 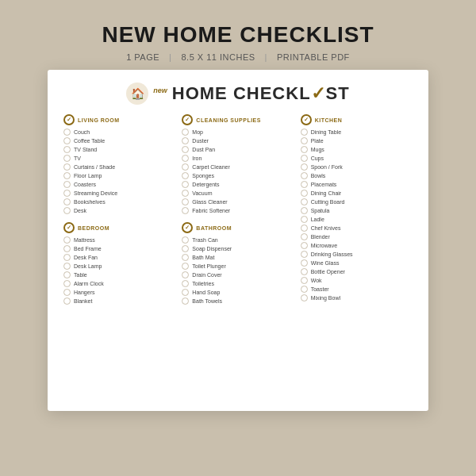 What do you see at coordinates (119, 263) in the screenshot?
I see `section-0-1: BEDROOMMattressBed FrameDesk FanDesk Lam…` at bounding box center [119, 263].